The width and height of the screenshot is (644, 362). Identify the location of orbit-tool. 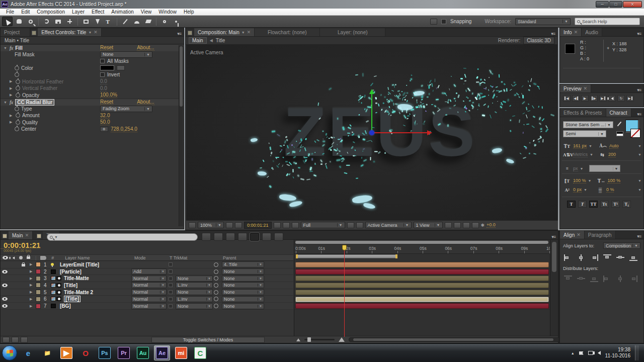
(46, 21).